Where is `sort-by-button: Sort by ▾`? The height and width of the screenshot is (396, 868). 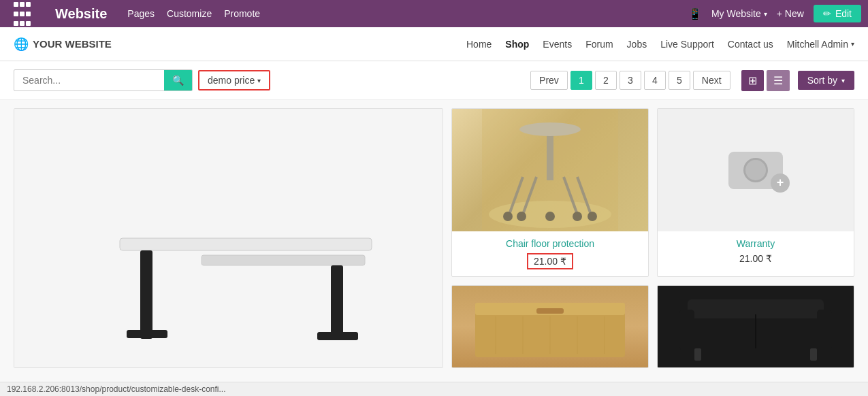
sort-by-button: Sort by ▾ is located at coordinates (826, 80).